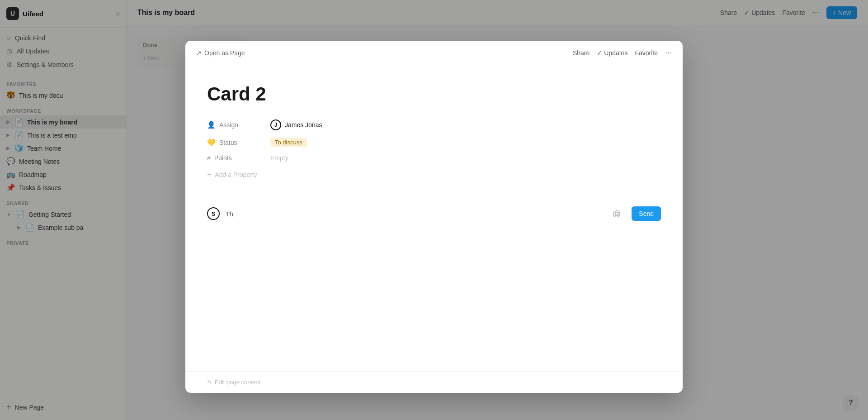 The image size is (868, 420). Describe the element at coordinates (434, 142) in the screenshot. I see `status-property-row: 💛 Status To discuss` at that location.